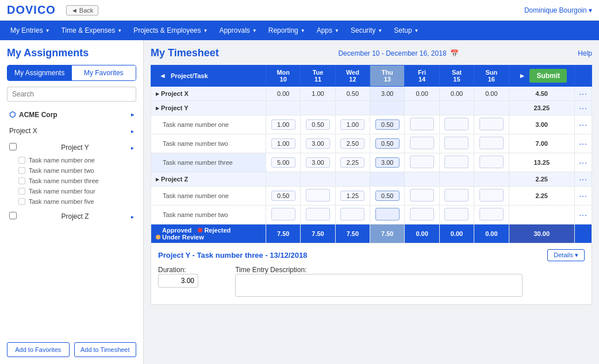 Image resolution: width=599 pixels, height=364 pixels. What do you see at coordinates (13, 216) in the screenshot?
I see `project-z-checkbox` at bounding box center [13, 216].